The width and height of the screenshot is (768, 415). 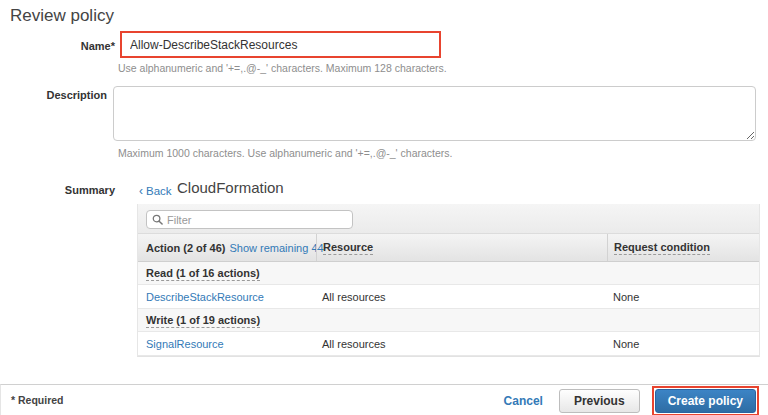 I want to click on table-filter-toolbar, so click(x=448, y=219).